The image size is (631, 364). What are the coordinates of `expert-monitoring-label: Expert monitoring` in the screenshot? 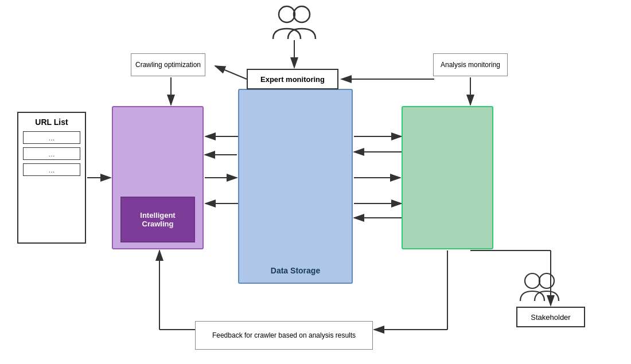 It's located at (293, 79).